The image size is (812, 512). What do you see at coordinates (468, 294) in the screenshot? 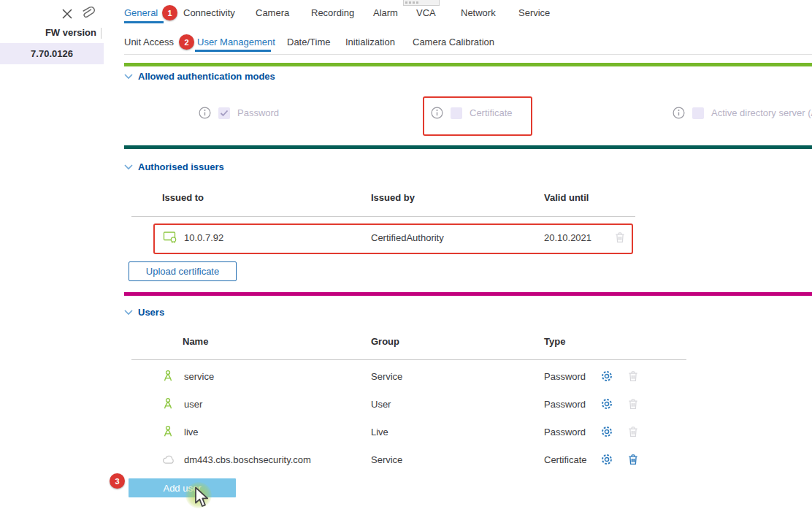
I see `section-divider-magenta` at bounding box center [468, 294].